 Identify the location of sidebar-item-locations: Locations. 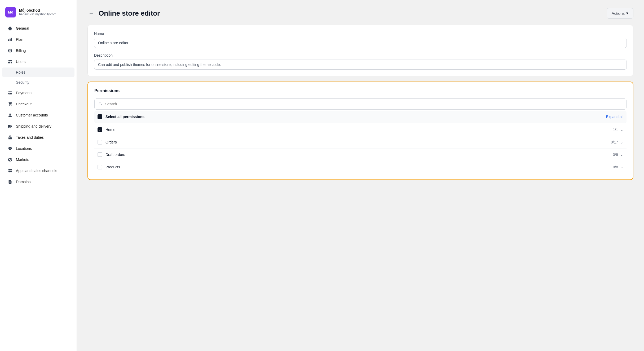
(38, 148).